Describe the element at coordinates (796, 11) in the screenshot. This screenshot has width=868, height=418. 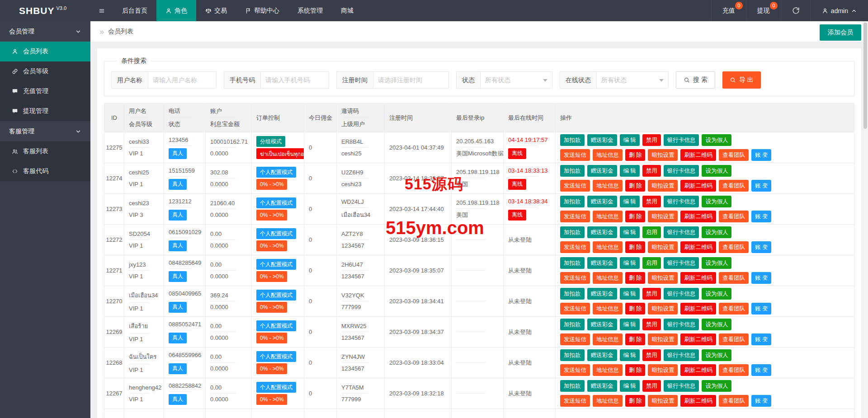
I see `refresh-button` at that location.